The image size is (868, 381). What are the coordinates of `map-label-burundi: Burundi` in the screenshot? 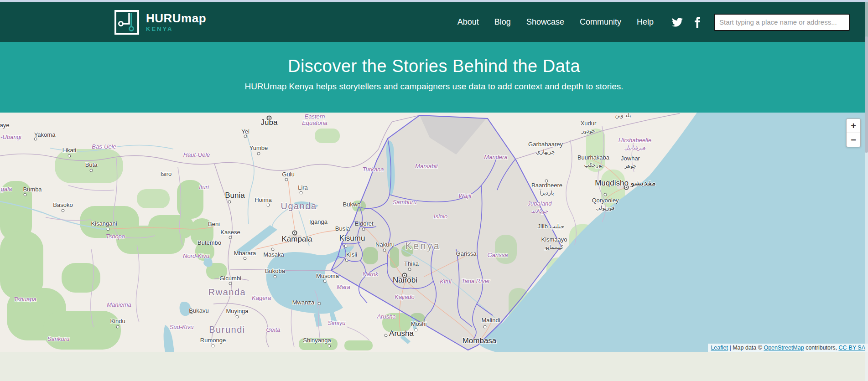 It's located at (227, 330).